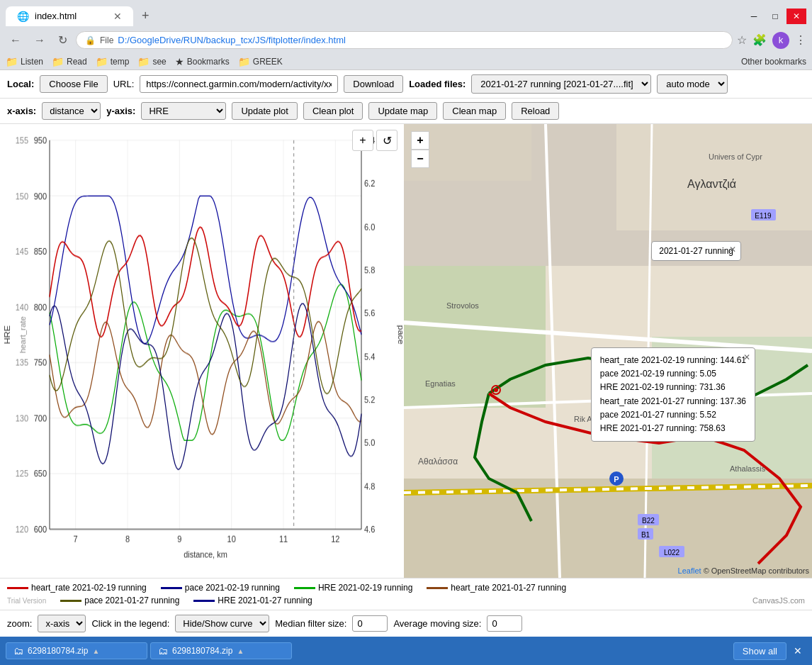 This screenshot has width=812, height=665. I want to click on profile-icon: k, so click(781, 40).